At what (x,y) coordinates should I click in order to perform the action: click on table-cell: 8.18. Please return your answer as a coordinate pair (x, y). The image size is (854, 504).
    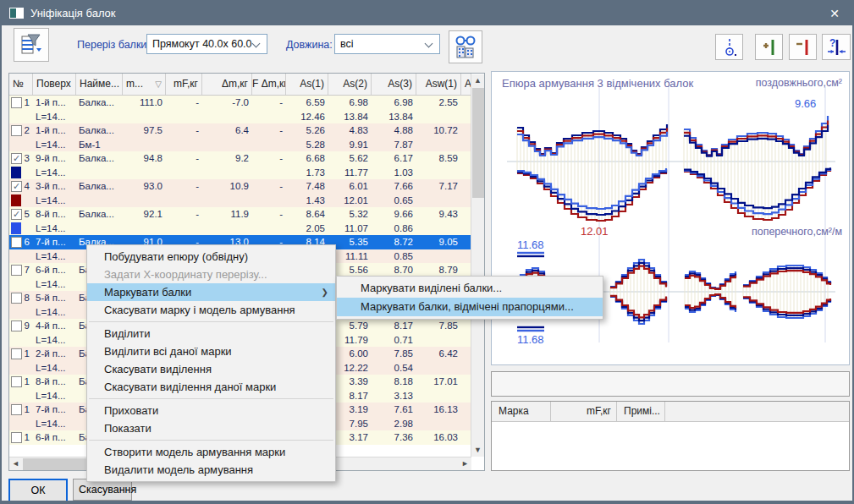
    Looking at the image, I should click on (394, 382).